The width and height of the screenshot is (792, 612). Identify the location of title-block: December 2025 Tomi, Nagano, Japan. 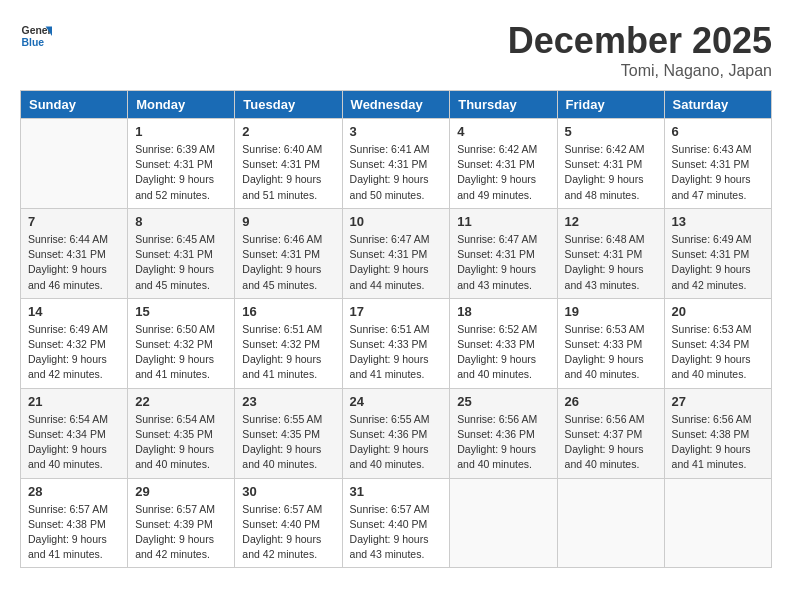
(640, 50).